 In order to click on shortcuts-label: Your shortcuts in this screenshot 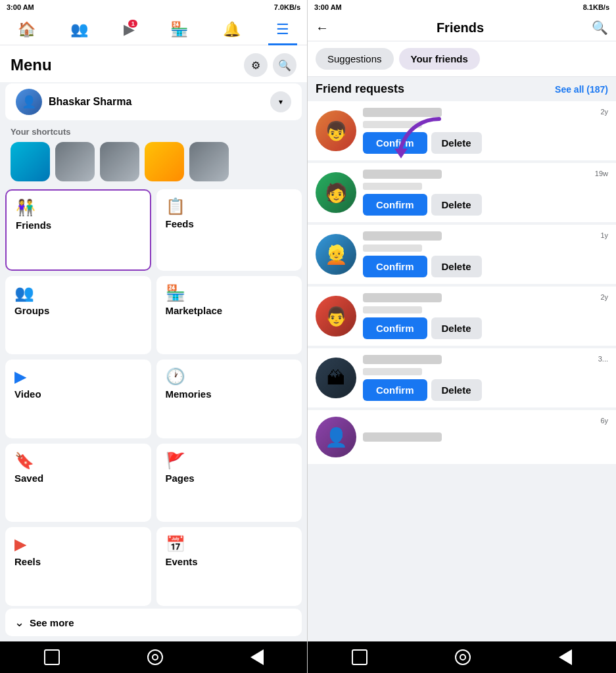, I will do `click(154, 130)`.